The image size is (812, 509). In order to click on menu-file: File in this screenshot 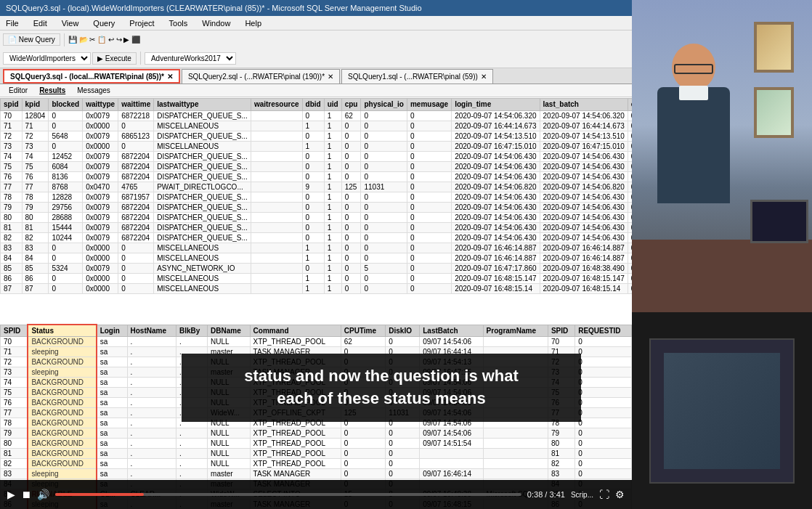, I will do `click(12, 23)`.